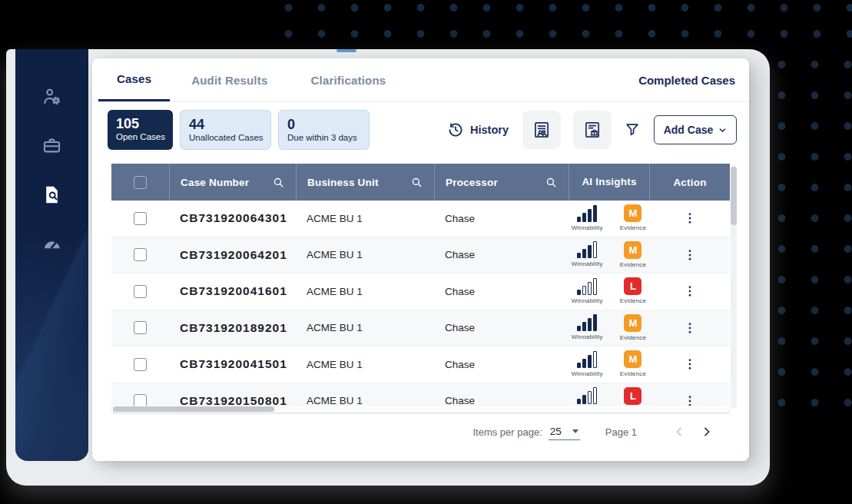 Image resolution: width=852 pixels, height=504 pixels. What do you see at coordinates (421, 292) in the screenshot?
I see `table-row: CB731920041601 ACME BU 1 Chase Winnabili…` at bounding box center [421, 292].